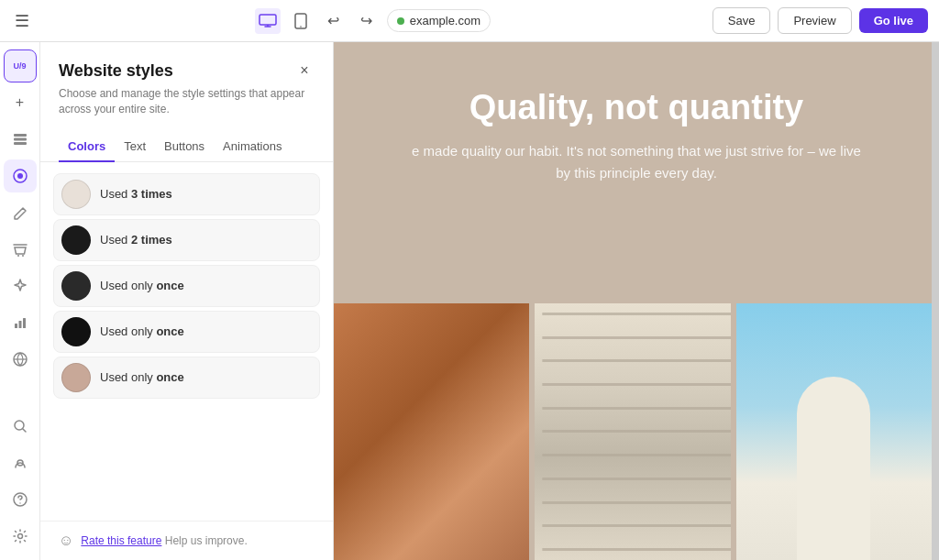 The width and height of the screenshot is (939, 560). What do you see at coordinates (893, 20) in the screenshot?
I see `go-live-button: Go live` at bounding box center [893, 20].